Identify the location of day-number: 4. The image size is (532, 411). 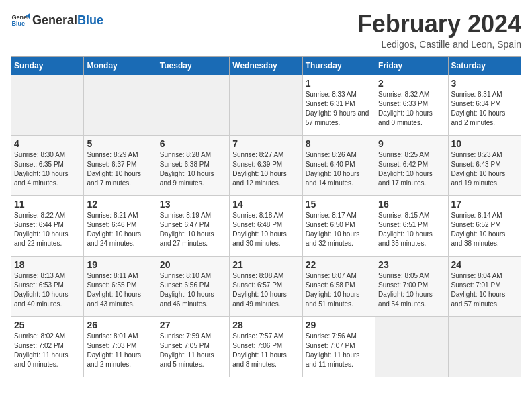
(47, 144).